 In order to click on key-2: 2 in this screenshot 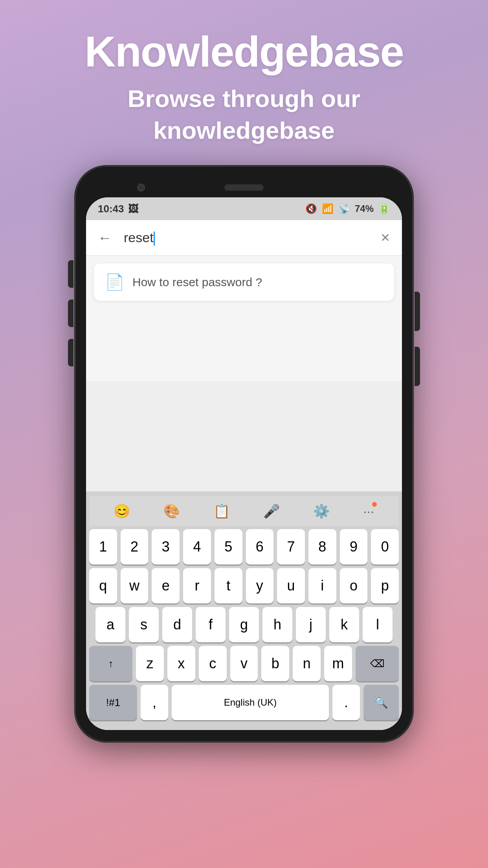, I will do `click(134, 547)`.